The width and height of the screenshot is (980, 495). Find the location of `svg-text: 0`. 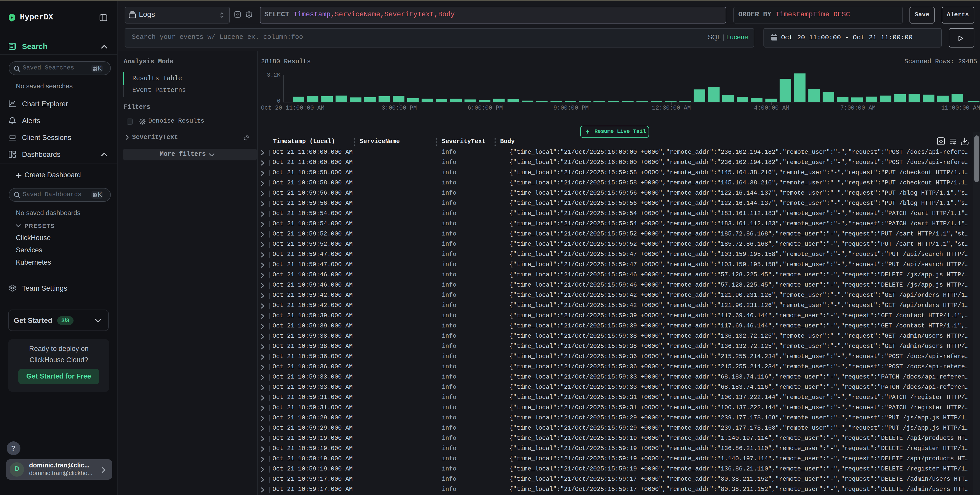

svg-text: 0 is located at coordinates (278, 101).